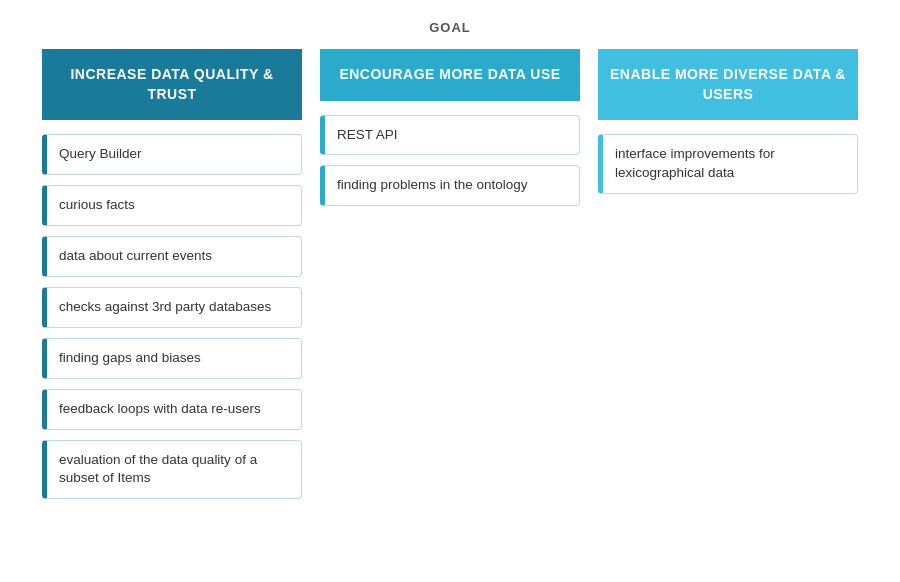  Describe the element at coordinates (450, 28) in the screenshot. I see `goal-label: GOAL` at that location.